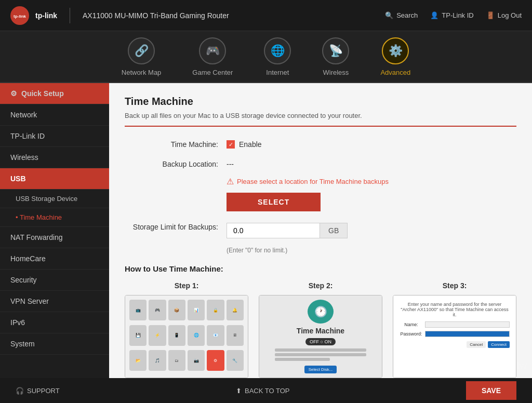 This screenshot has width=532, height=403. Describe the element at coordinates (244, 143) in the screenshot. I see `time-machine-value: ✓ Enable` at that location.